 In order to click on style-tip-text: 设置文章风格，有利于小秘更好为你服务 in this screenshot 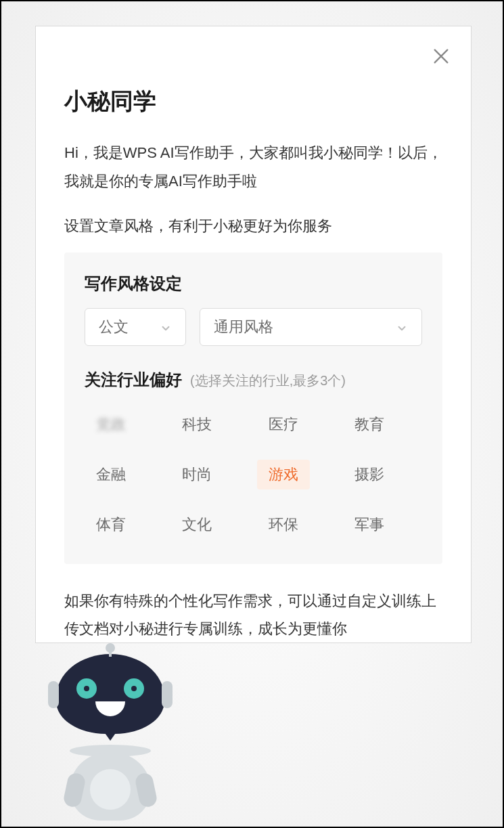, I will do `click(253, 226)`.